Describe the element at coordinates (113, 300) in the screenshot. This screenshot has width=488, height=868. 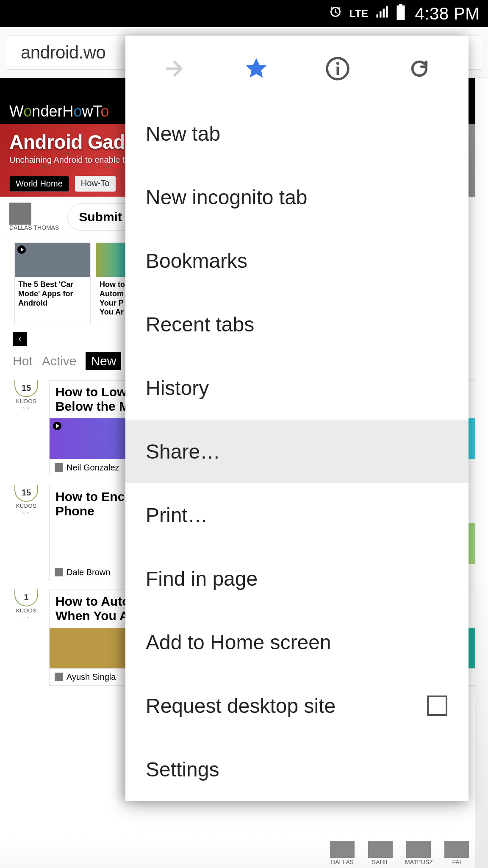
I see `card-title: How to Autom Your P You Ar` at that location.